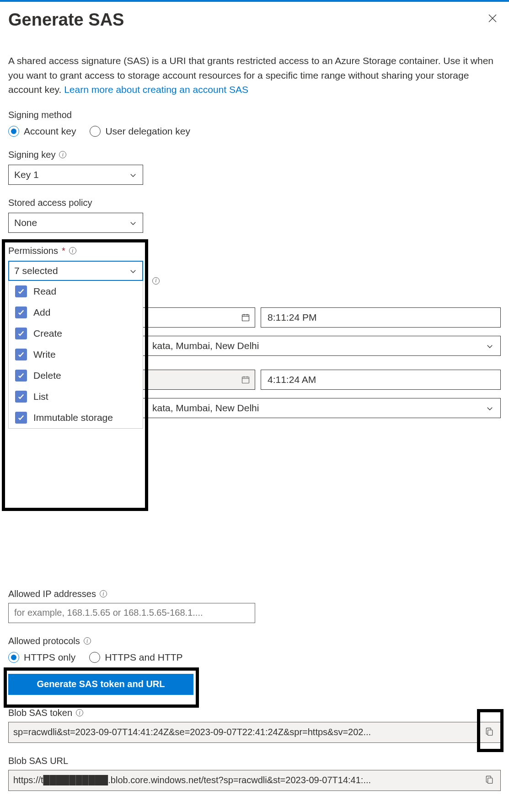 The image size is (509, 812). I want to click on radio-label: User delegation key, so click(148, 131).